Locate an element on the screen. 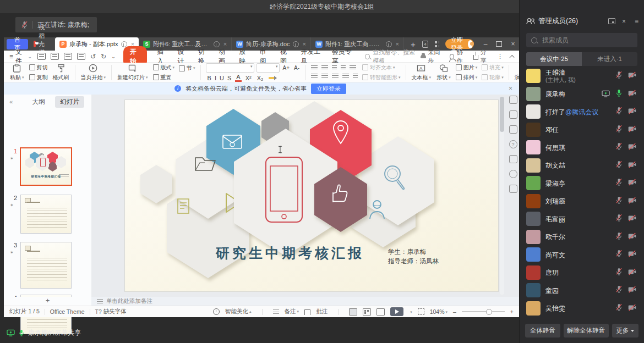  mute-all-button: 全体静音 is located at coordinates (543, 331).